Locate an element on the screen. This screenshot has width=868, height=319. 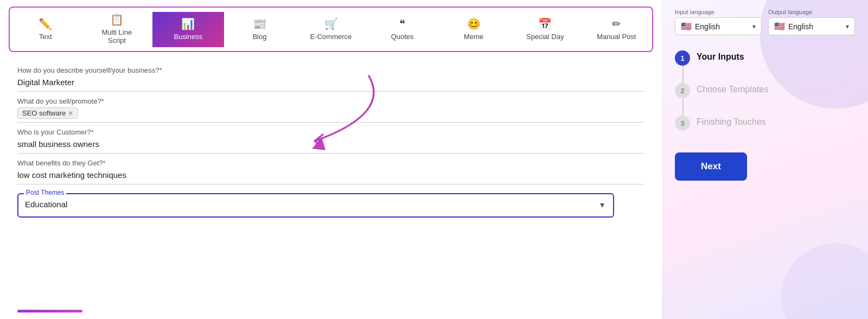
step-2-label: Choose Templates is located at coordinates (732, 89).